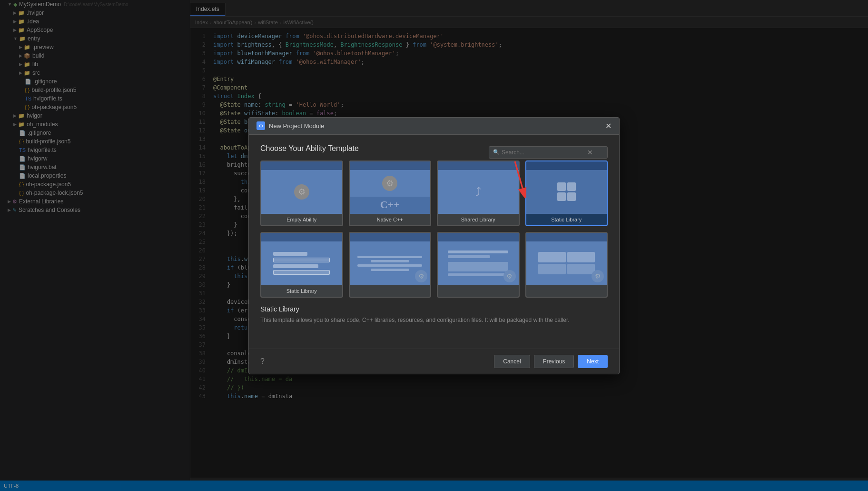 The height and width of the screenshot is (491, 868). I want to click on template-card-form: Static Library, so click(302, 265).